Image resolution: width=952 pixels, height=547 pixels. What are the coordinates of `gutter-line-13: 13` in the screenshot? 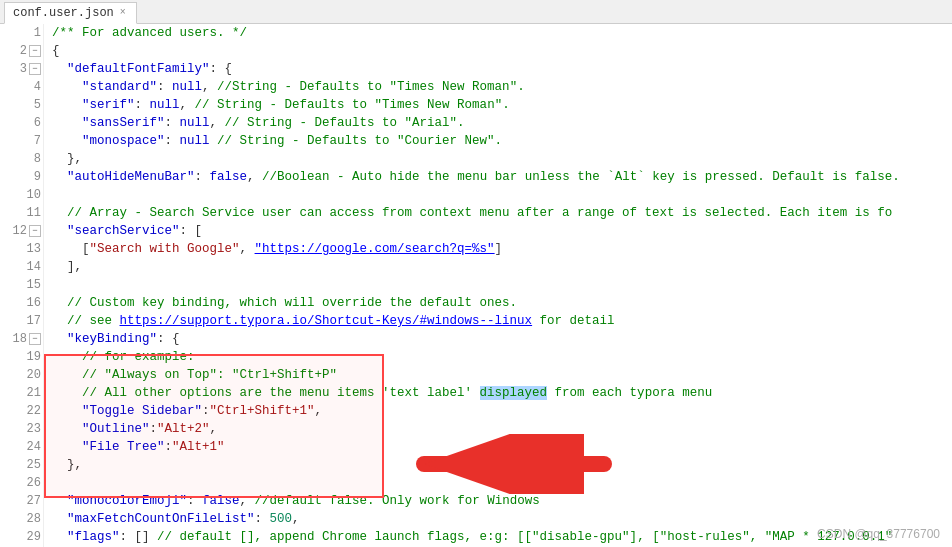 It's located at (22, 249).